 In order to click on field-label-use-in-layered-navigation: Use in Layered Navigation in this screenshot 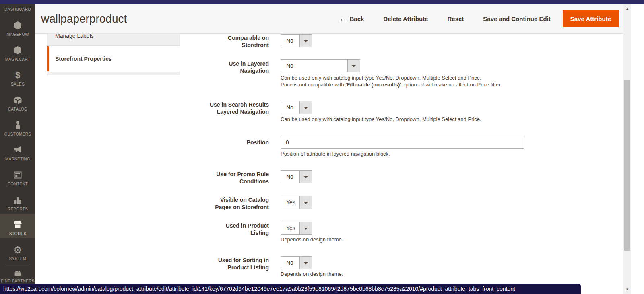, I will do `click(219, 67)`.